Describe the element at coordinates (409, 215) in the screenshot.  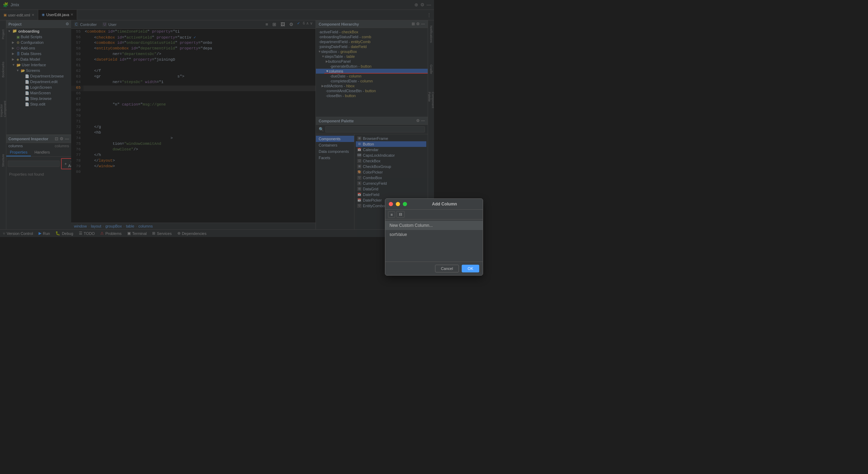
I see `modal-toolbar: ≡ ⊟` at that location.